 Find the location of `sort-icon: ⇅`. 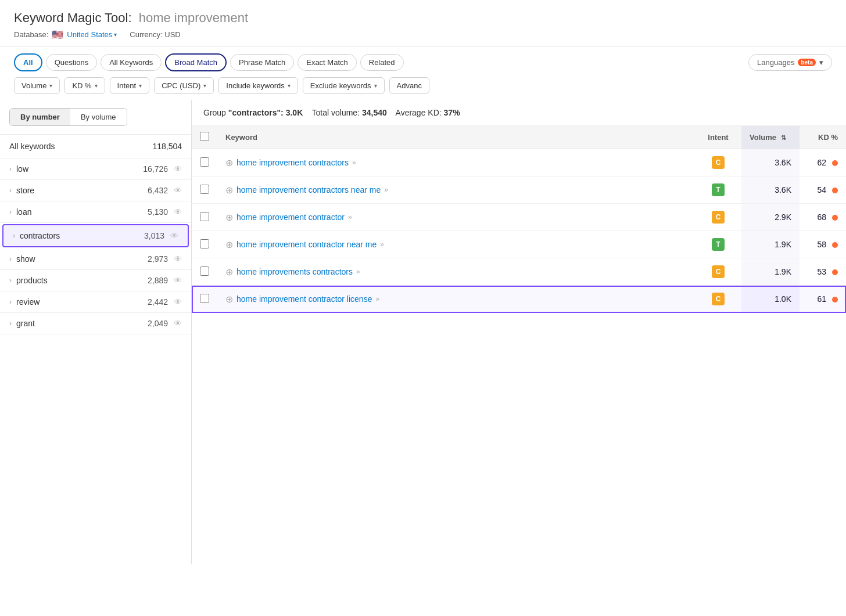

sort-icon: ⇅ is located at coordinates (783, 138).